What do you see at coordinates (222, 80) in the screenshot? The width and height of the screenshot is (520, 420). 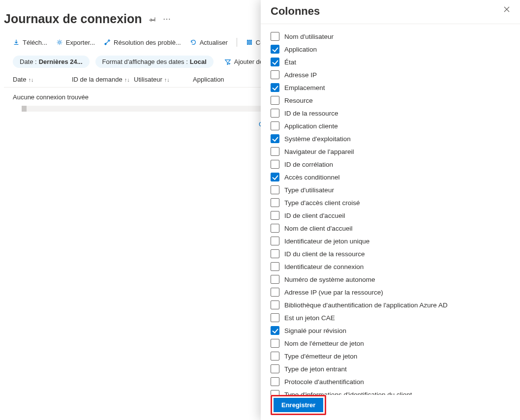 I see `column-application: Application` at bounding box center [222, 80].